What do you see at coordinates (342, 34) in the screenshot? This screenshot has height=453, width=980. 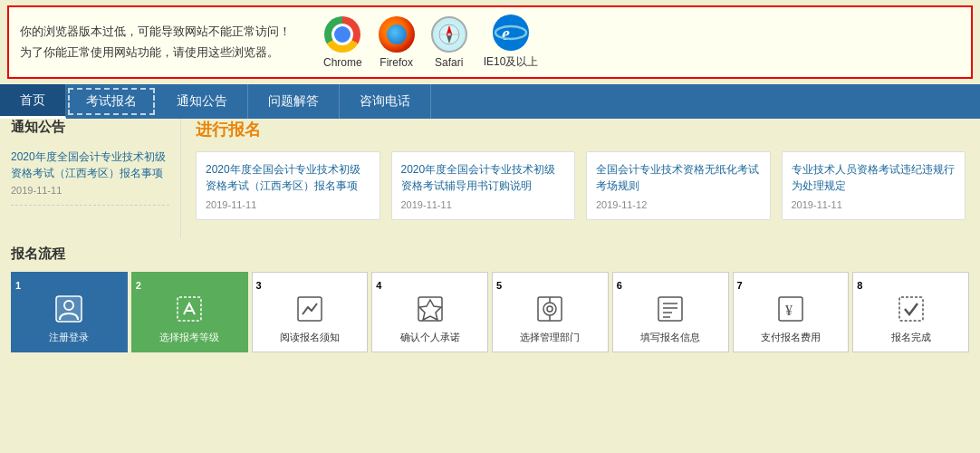 I see `chrome-icon` at bounding box center [342, 34].